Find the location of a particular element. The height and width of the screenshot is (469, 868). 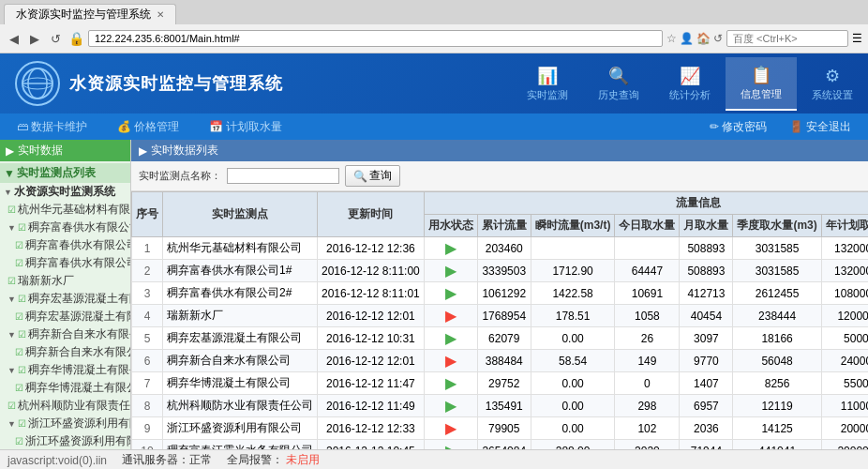

list-item: ▼ ☑ 稠弃富春供水有限公司 is located at coordinates (66, 227).